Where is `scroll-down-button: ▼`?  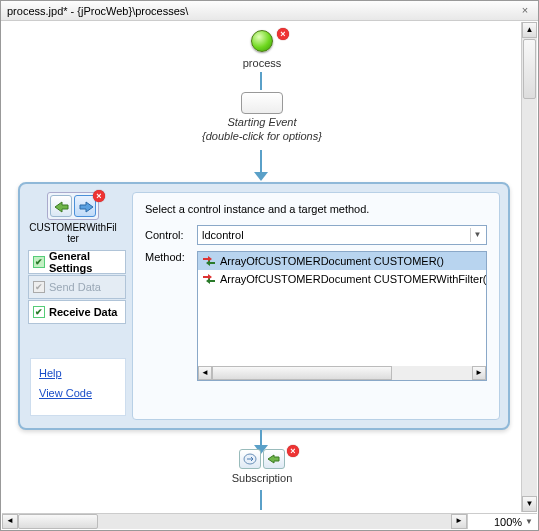
scroll-down-button: ▼ is located at coordinates (530, 504).